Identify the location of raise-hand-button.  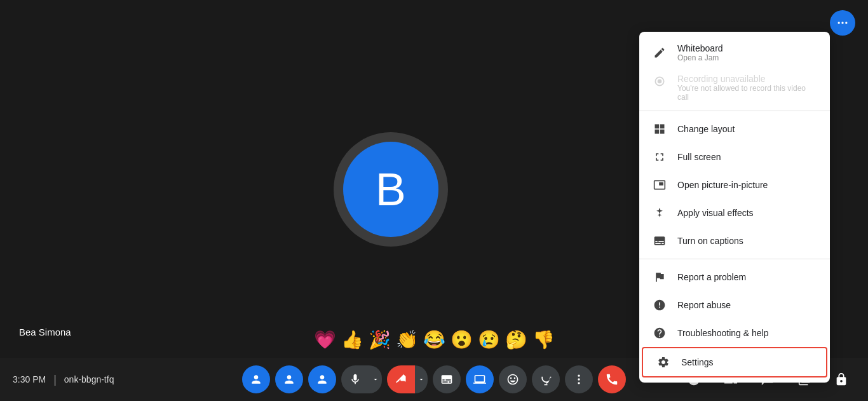
(546, 379).